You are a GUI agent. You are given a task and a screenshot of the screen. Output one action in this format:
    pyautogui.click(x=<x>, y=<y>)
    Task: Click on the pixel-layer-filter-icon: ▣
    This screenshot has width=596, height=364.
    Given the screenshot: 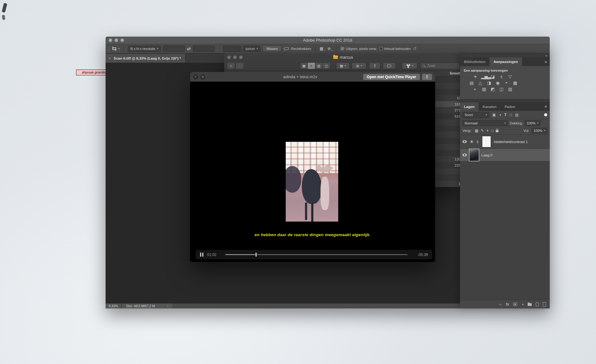 What is the action you would take?
    pyautogui.click(x=494, y=115)
    